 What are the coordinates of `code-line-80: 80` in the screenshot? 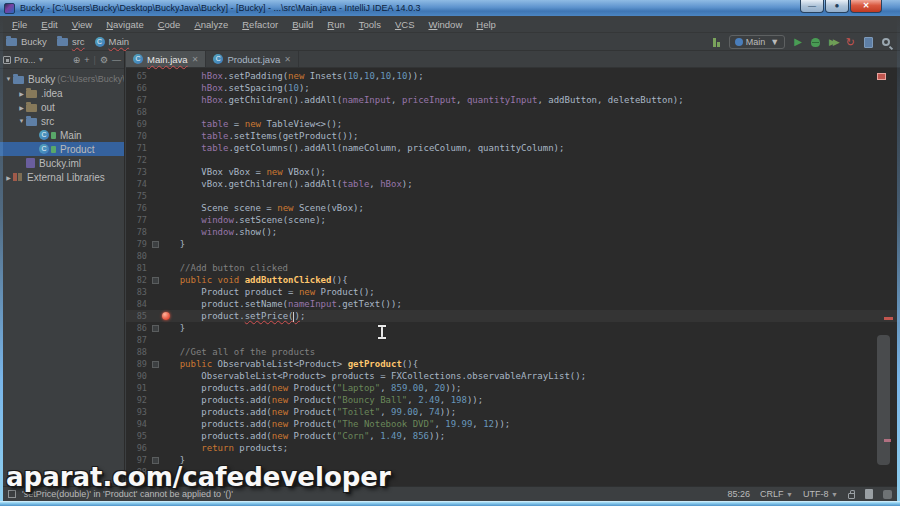 It's located at (513, 256).